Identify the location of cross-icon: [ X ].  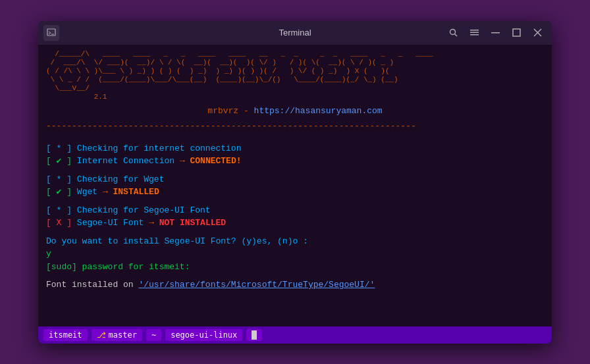
(59, 222).